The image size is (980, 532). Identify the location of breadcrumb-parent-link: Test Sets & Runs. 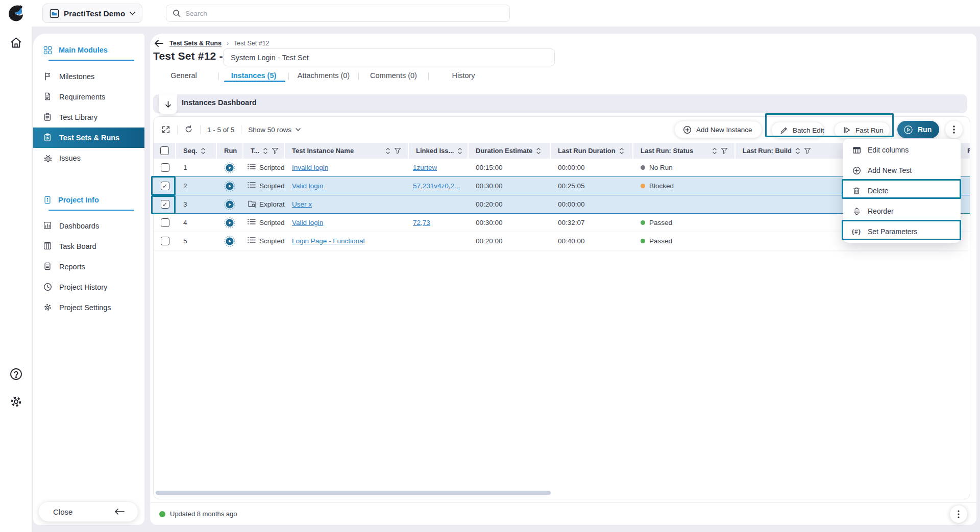
(195, 43).